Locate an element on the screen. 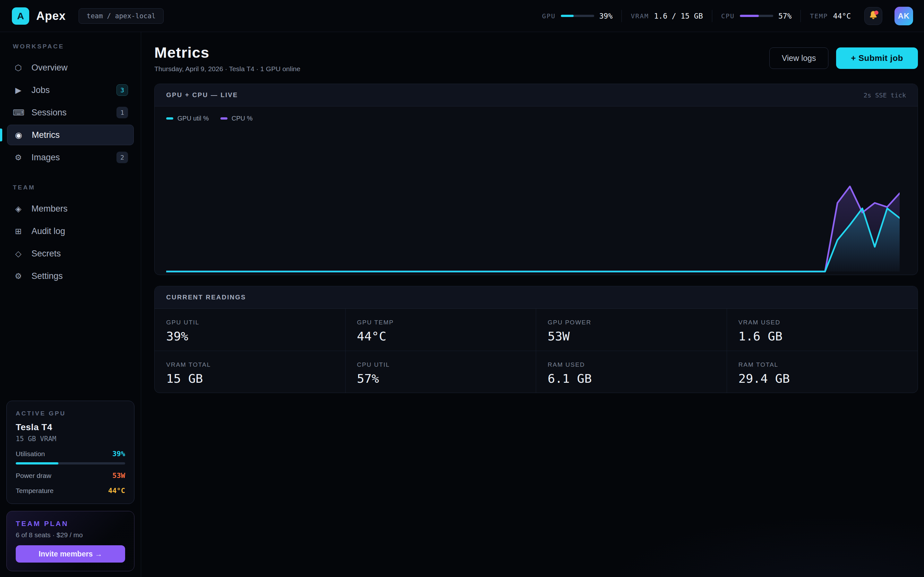  gpu-legend-dash is located at coordinates (170, 118).